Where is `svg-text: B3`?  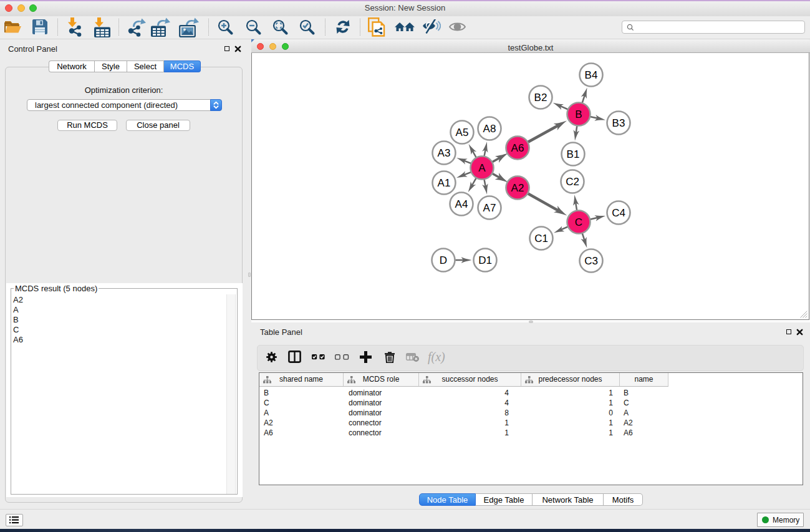
svg-text: B3 is located at coordinates (619, 123).